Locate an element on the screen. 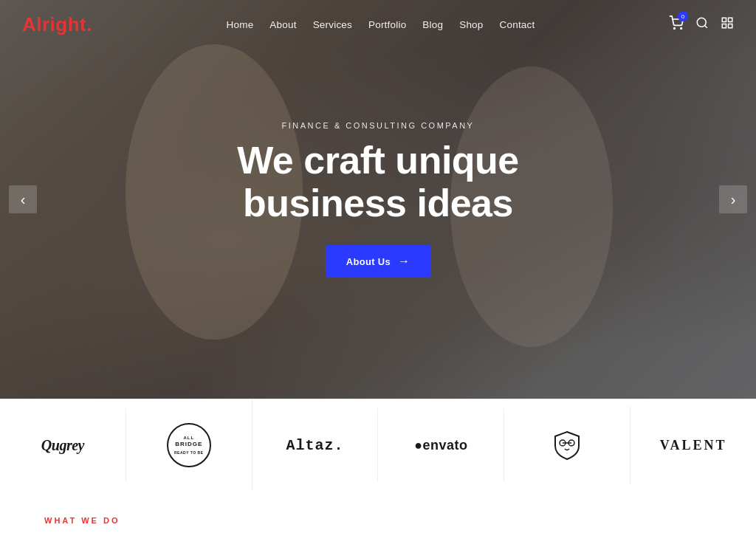 Image resolution: width=756 pixels, height=550 pixels. shield-brand-icon is located at coordinates (567, 445).